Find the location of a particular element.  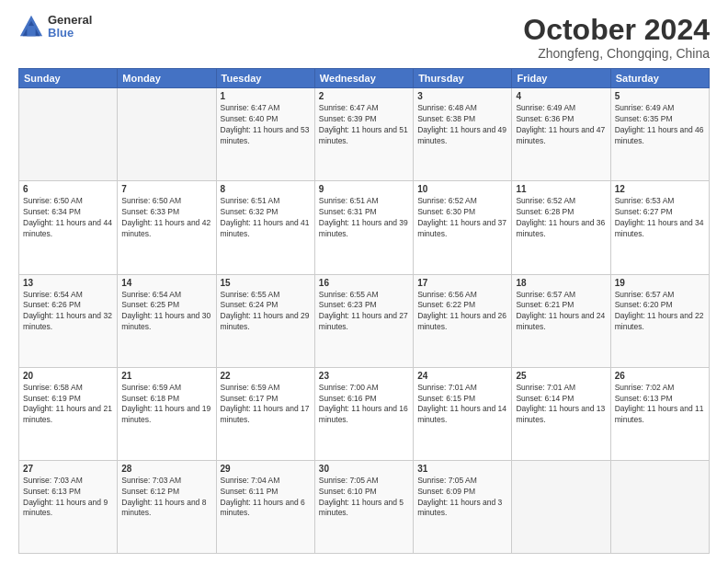

table-row: 9Sunrise: 6:51 AM Sunset: 6:31 PM Daylig… is located at coordinates (364, 228).